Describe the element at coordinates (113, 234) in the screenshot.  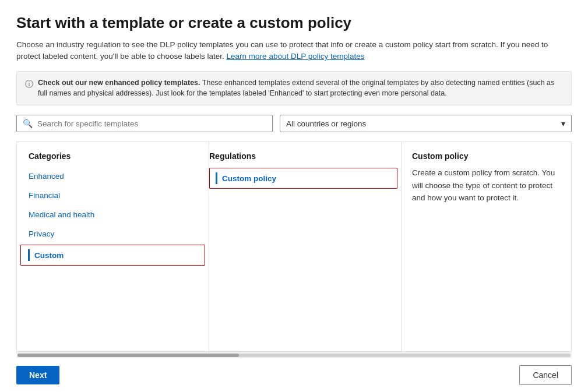
I see `category-item-privacy: Privacy` at that location.